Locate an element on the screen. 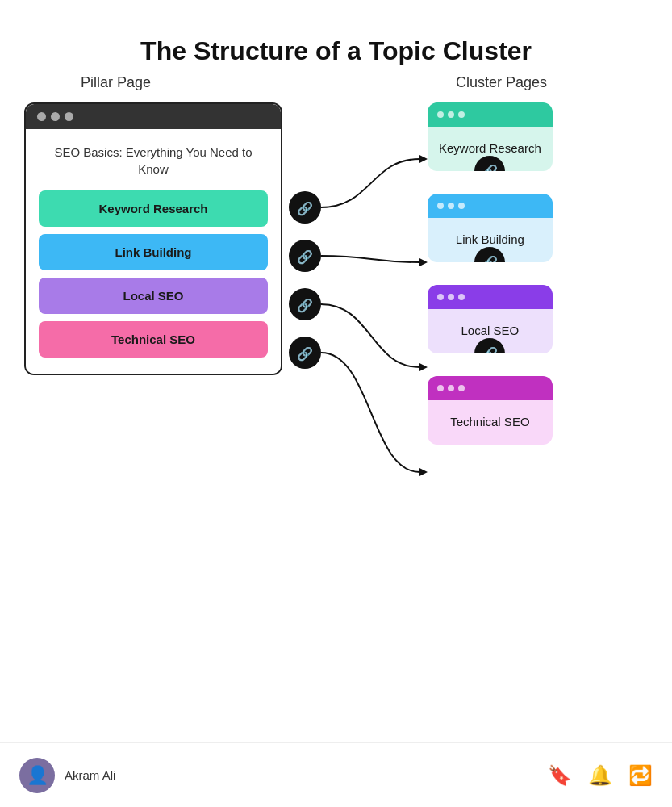  footer: 👤 Akram Ali 🔖 🔔 🔁 is located at coordinates (336, 775).